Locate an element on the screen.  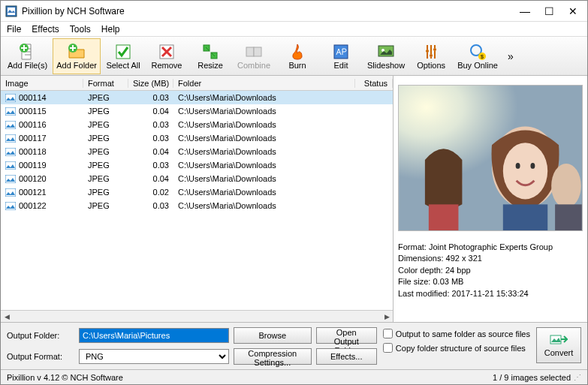
resize-icon is located at coordinates (210, 52).